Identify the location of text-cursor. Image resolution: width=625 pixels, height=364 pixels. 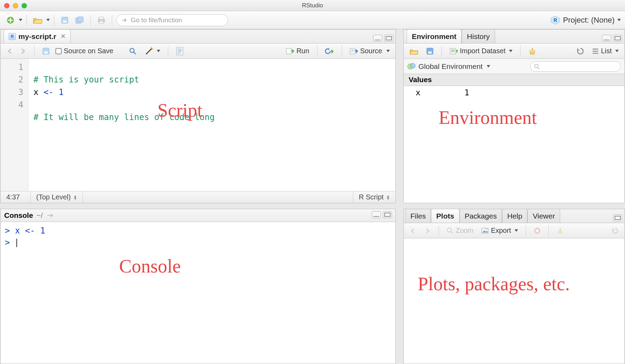
(17, 243).